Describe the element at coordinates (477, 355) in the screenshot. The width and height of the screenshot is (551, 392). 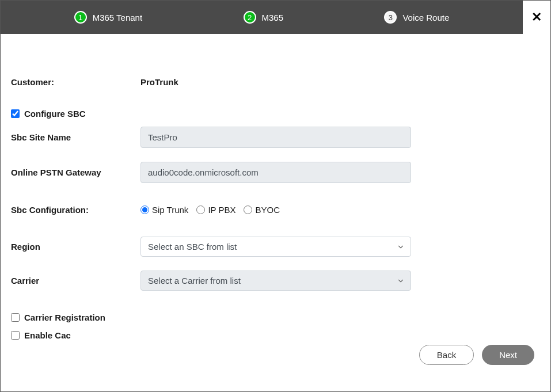
I see `footer-buttons: Back Next` at that location.